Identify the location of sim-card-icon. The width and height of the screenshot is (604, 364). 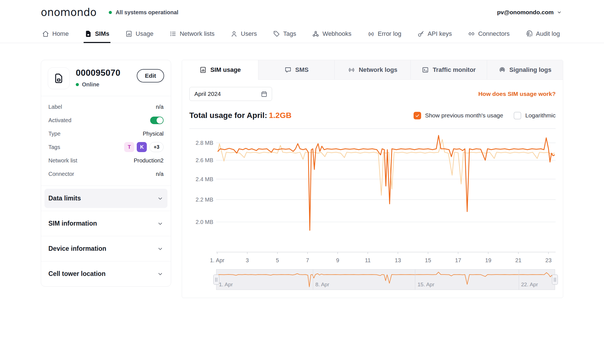
(59, 78).